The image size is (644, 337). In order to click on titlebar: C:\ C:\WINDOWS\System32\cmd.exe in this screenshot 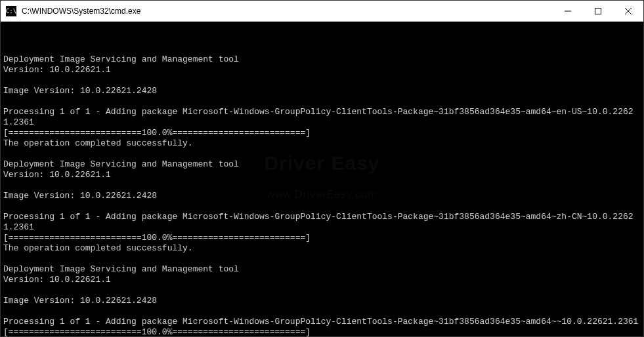, I will do `click(322, 11)`.